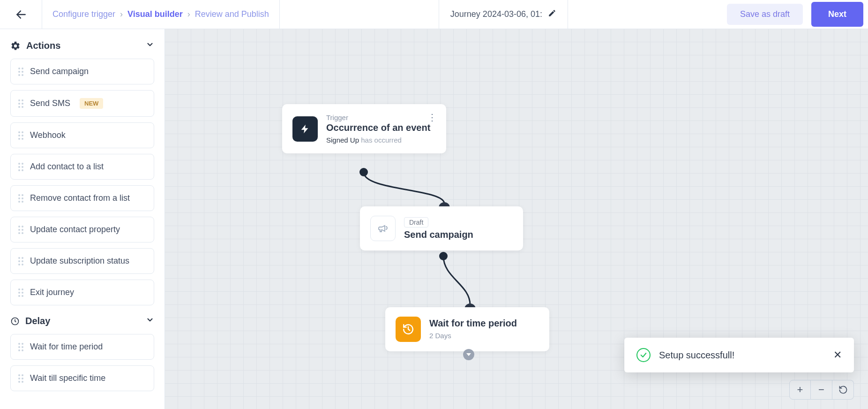 Image resolution: width=868 pixels, height=409 pixels. Describe the element at coordinates (67, 347) in the screenshot. I see `delay-label: Wait for time period` at that location.